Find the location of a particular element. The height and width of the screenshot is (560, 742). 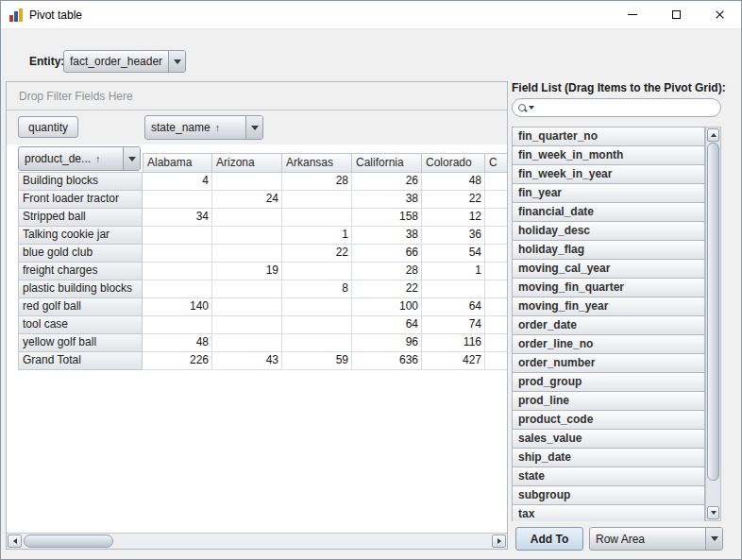

field-list-item: fin_year is located at coordinates (608, 193).